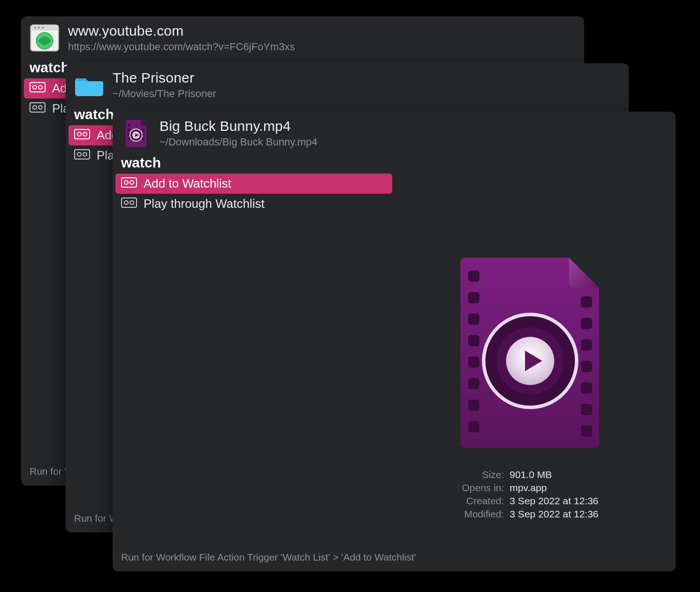 The width and height of the screenshot is (700, 592). What do you see at coordinates (238, 133) in the screenshot?
I see `header-texts: Big Buck Bunny.mp4 ~/Downloads/Big Buck …` at bounding box center [238, 133].